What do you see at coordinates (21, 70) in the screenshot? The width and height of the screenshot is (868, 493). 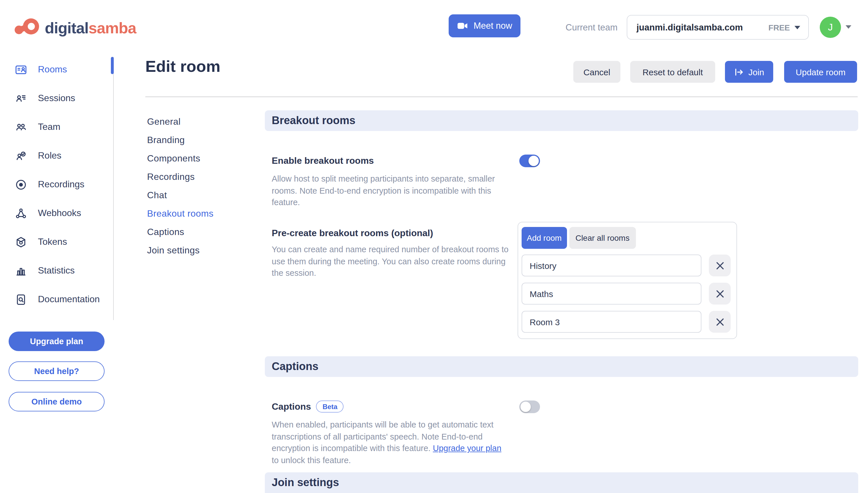 I see `rooms-icon` at bounding box center [21, 70].